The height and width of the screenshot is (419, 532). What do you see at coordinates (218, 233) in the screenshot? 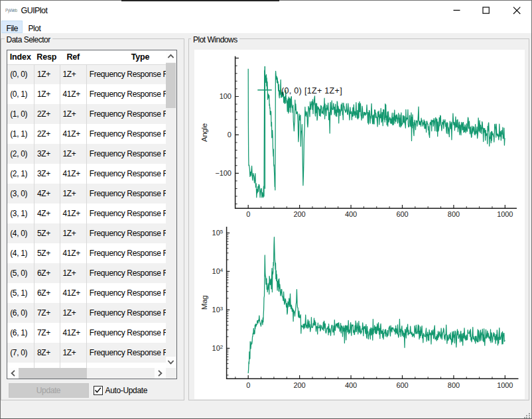
I see `svg-text: 105` at bounding box center [218, 233].